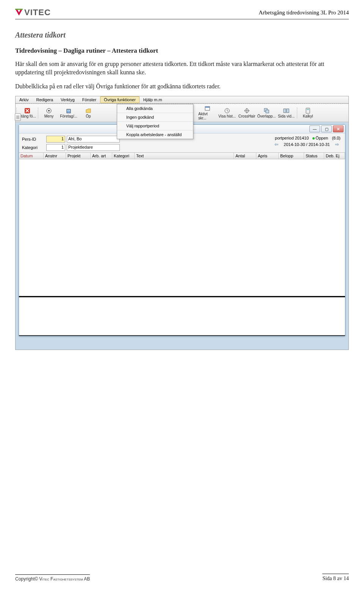  What do you see at coordinates (120, 100) in the screenshot?
I see `menu-ovriga-funktioner: Övriga funktioner` at bounding box center [120, 100].